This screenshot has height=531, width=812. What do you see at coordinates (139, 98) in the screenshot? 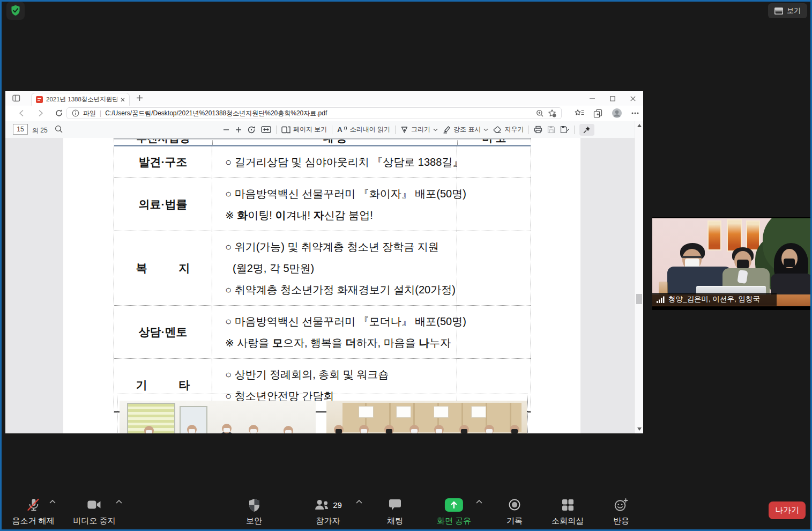
I see `new-tab-button` at bounding box center [139, 98].